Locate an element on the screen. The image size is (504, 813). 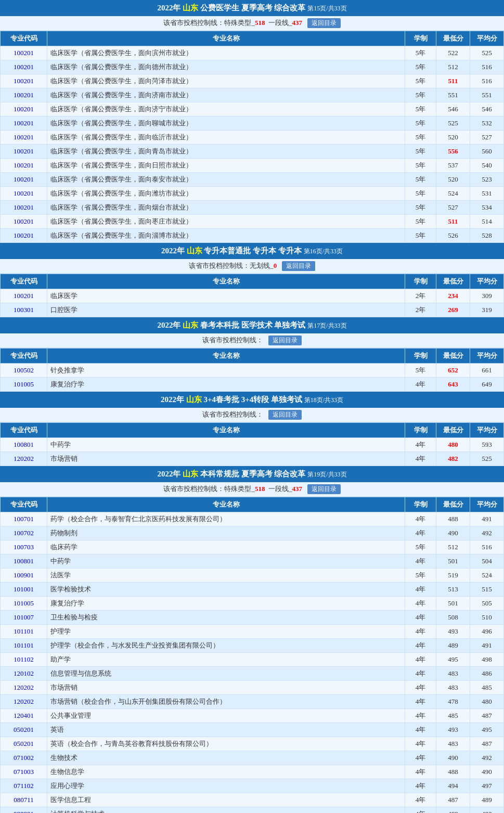
section-18-back-button: 返回目录 is located at coordinates (285, 415).